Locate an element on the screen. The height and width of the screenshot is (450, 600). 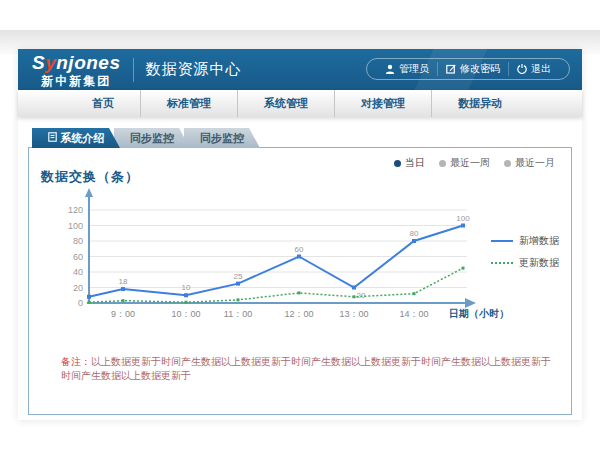
app-header: Synjones 新中新集团 数据资源中心 管理员 修改密码 退出 is located at coordinates (300, 70).